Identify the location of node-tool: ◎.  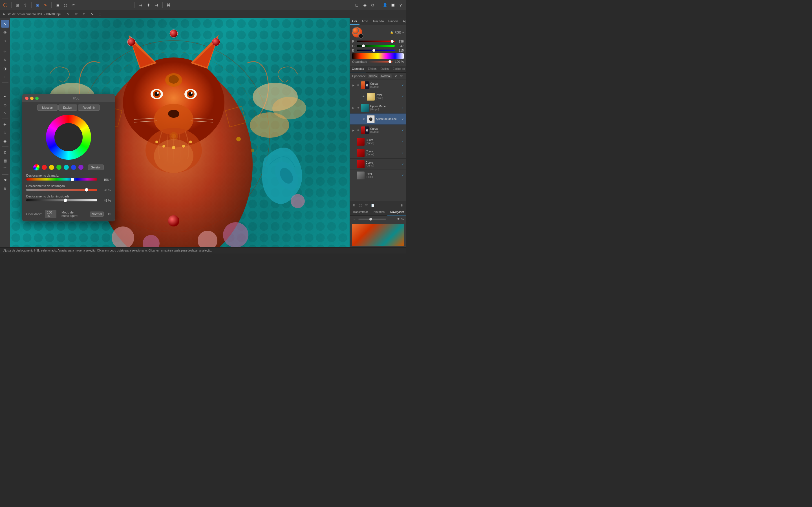
(5, 32).